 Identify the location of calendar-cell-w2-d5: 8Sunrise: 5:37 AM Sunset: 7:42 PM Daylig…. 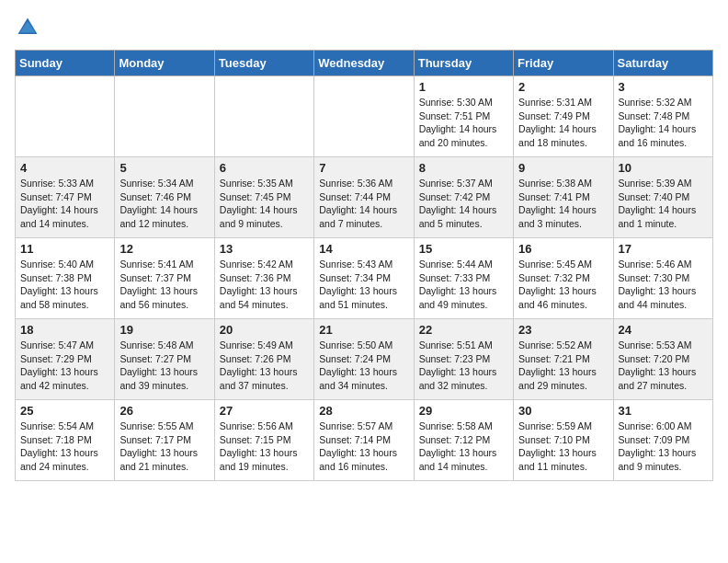
(463, 198).